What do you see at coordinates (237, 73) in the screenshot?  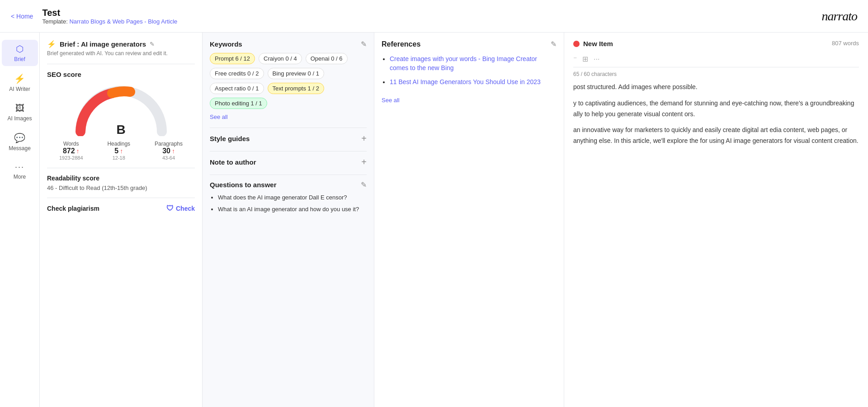 I see `keyword-tag: Free credits 0 / 2` at bounding box center [237, 73].